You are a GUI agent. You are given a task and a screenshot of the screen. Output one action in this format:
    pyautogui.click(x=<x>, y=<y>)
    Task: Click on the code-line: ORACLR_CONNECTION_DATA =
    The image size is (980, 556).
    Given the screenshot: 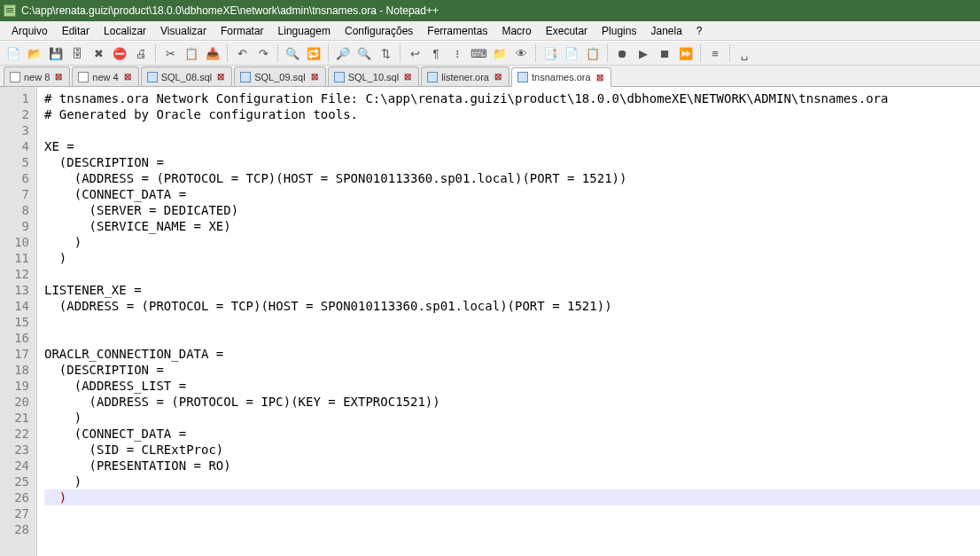 What is the action you would take?
    pyautogui.click(x=512, y=354)
    